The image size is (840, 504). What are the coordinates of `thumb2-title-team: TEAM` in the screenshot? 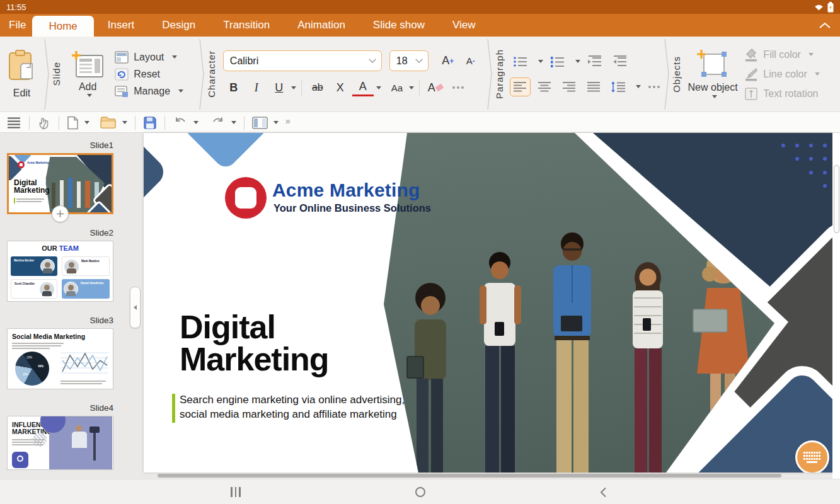 It's located at (69, 248).